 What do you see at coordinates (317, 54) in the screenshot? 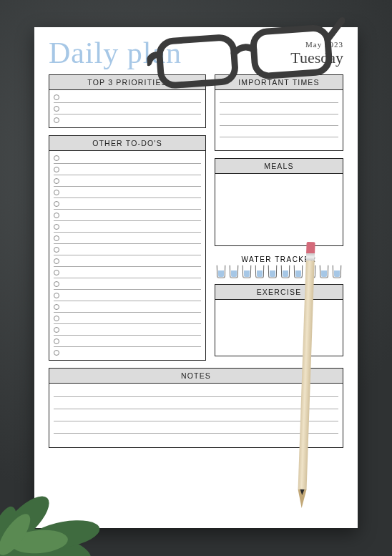
I see `date-block: May 2023 Tuesday` at bounding box center [317, 54].